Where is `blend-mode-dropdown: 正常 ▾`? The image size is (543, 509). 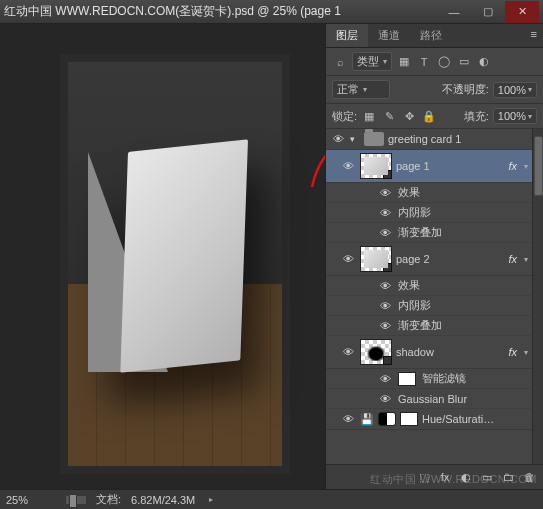 blend-mode-dropdown: 正常 ▾ is located at coordinates (361, 90).